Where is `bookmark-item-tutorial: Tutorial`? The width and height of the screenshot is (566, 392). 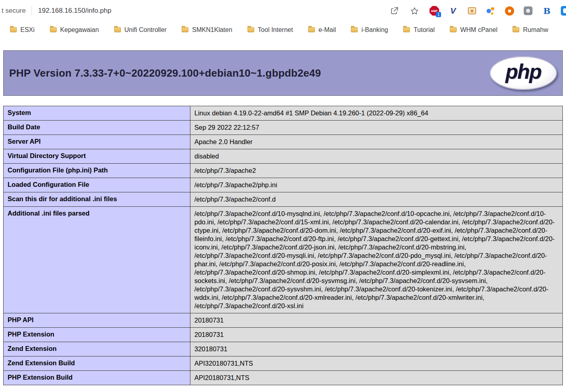 bookmark-item-tutorial: Tutorial is located at coordinates (419, 30).